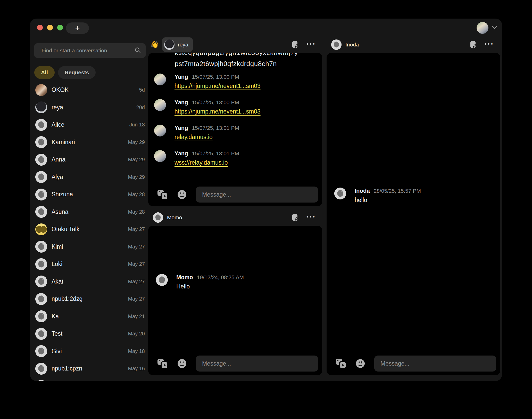  I want to click on message-link: relay.damus.io, so click(207, 137).